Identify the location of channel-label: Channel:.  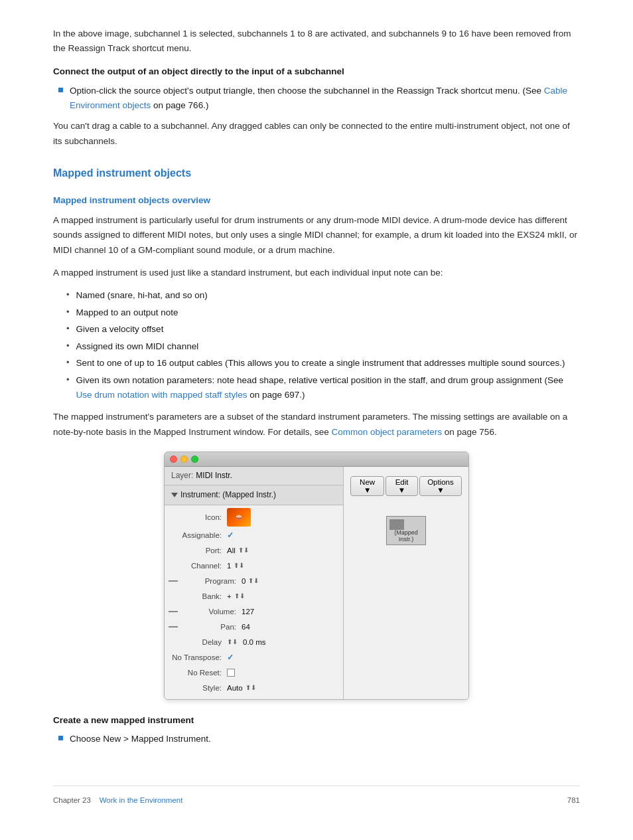
(195, 566).